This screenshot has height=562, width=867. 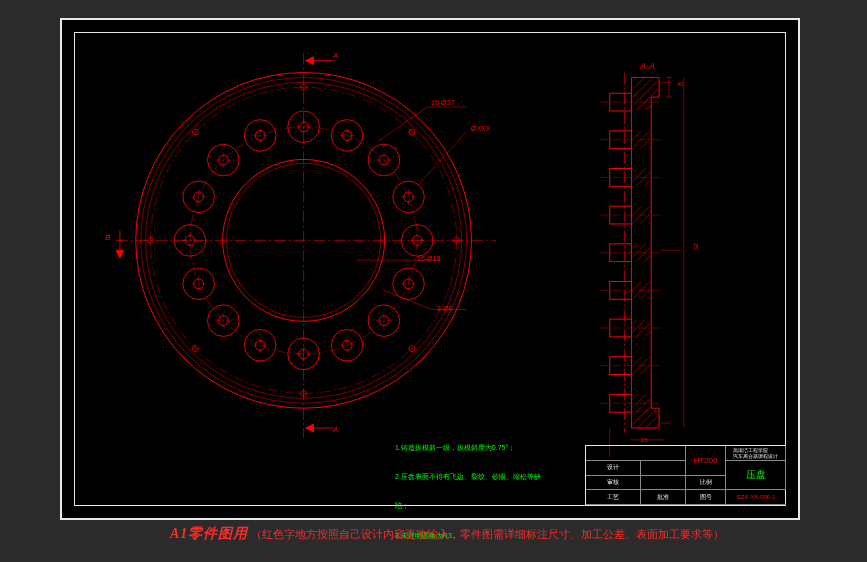 I want to click on tb-dwgno: SZX-XX-000-1, so click(x=756, y=498).